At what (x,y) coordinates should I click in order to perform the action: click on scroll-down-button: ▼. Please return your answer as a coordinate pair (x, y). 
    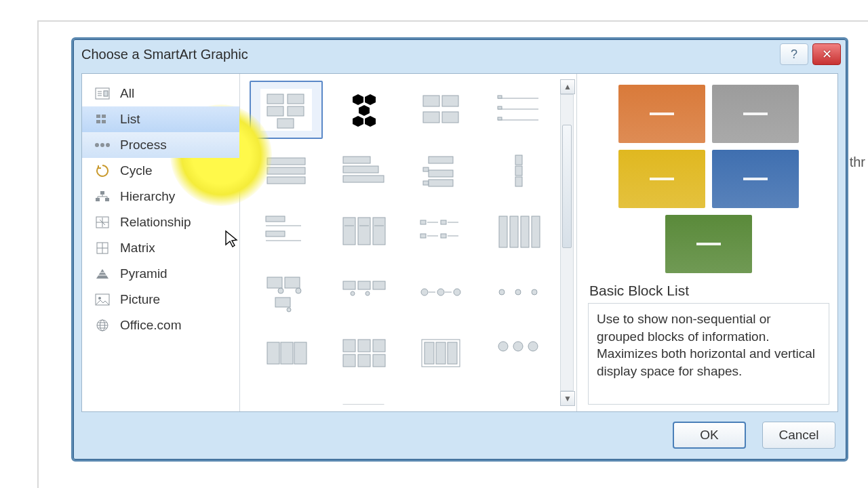
    Looking at the image, I should click on (568, 399).